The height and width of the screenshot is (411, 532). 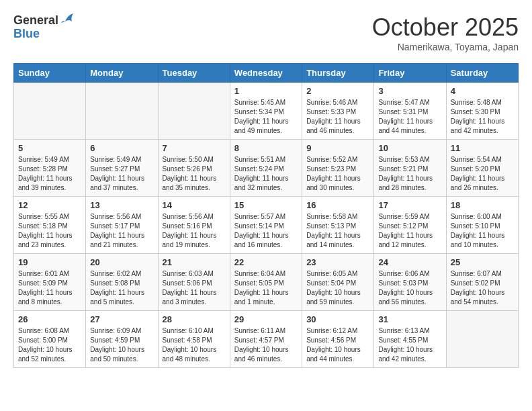 I want to click on calendar-cell: 23Sunrise: 6:05 AM Sunset: 5:04 PM Dayli…, so click(x=339, y=282).